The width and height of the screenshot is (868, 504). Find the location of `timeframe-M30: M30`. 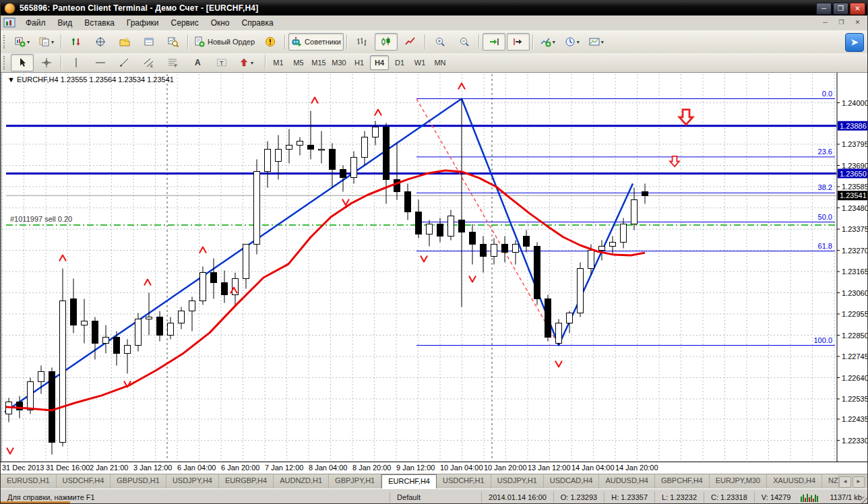

timeframe-M30: M30 is located at coordinates (339, 63).